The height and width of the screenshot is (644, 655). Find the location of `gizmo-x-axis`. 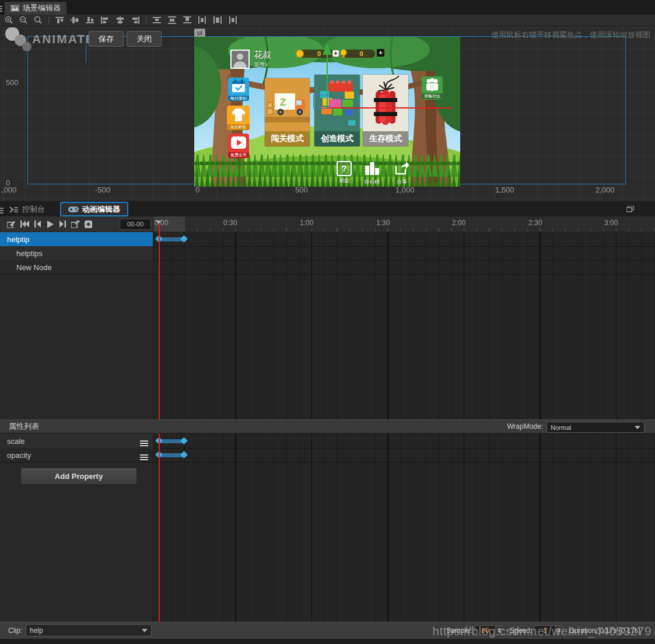

gizmo-x-axis is located at coordinates (390, 108).